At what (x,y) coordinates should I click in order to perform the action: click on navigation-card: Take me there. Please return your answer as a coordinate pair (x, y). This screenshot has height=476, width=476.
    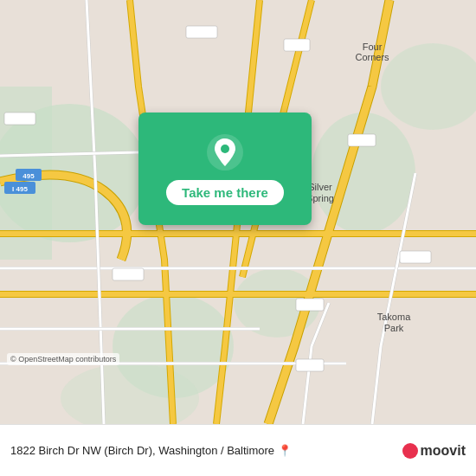
    Looking at the image, I should click on (225, 169).